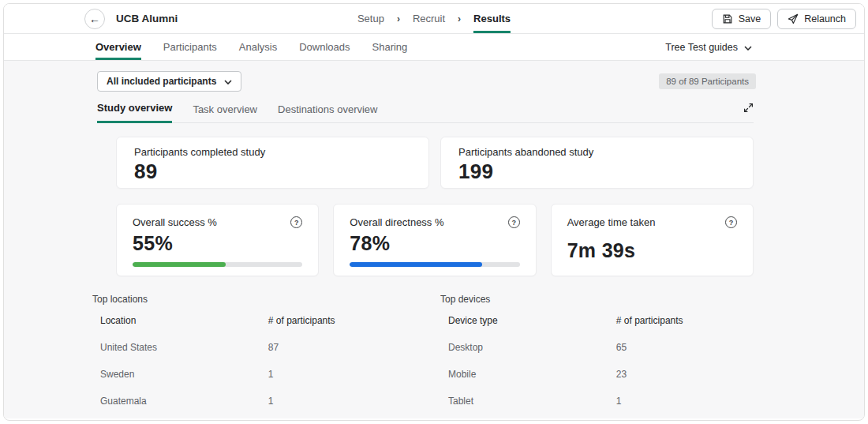 The image size is (868, 424). I want to click on device-cell: Mobile, so click(532, 374).